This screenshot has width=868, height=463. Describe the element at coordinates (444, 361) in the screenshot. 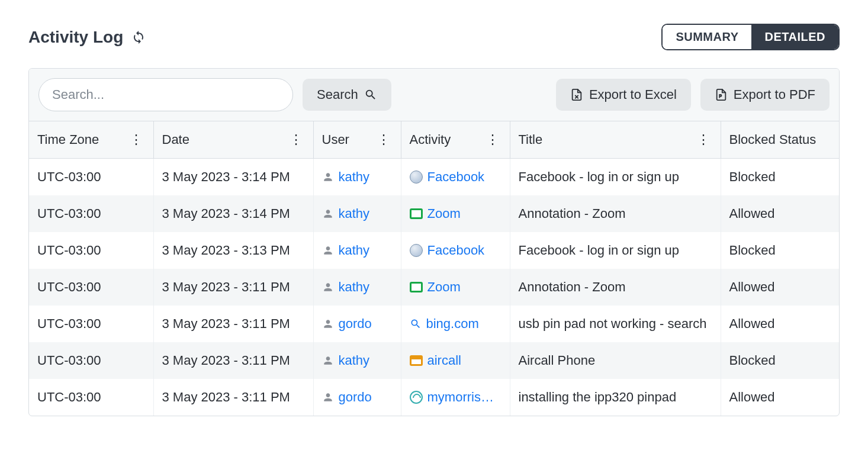

I see `activity-link: aircall` at that location.